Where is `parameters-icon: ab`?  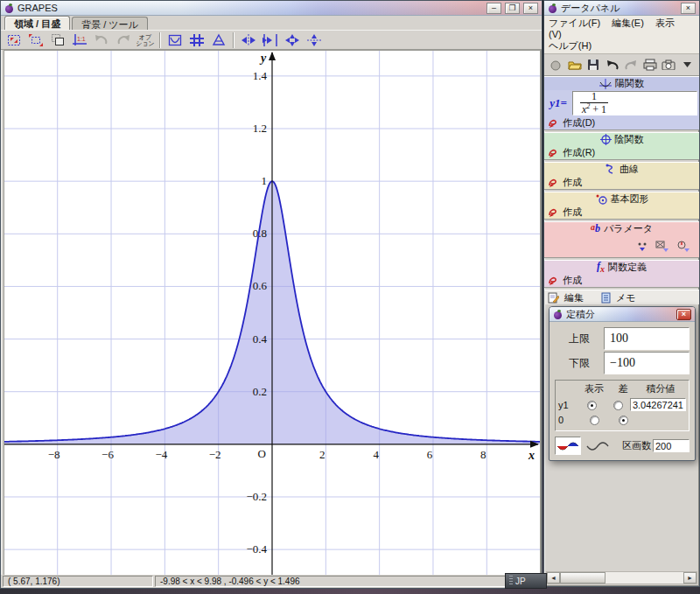
parameters-icon: ab is located at coordinates (595, 229).